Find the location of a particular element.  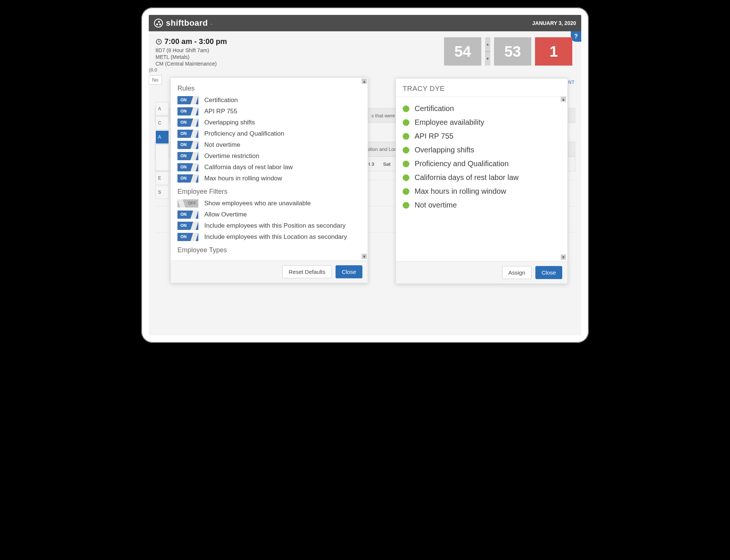

toggle: OFF is located at coordinates (188, 203).